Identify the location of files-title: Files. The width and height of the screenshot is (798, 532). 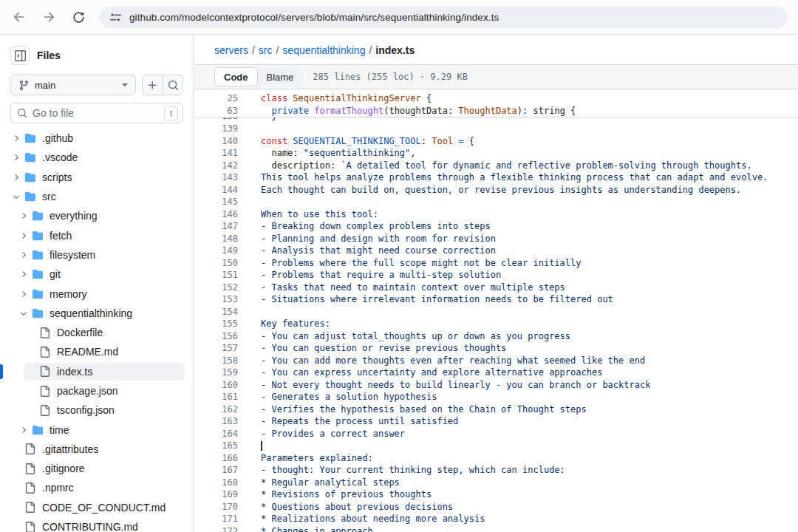
(49, 55).